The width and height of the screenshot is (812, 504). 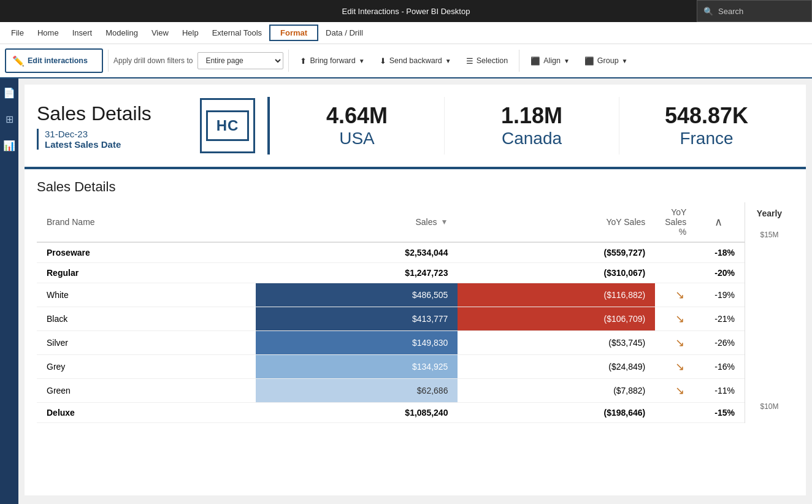 What do you see at coordinates (416, 61) in the screenshot?
I see `send-backward-label: Send backward` at bounding box center [416, 61].